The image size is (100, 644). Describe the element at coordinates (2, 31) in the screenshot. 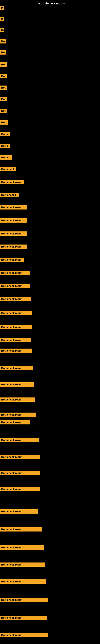

I see `result-item: Bo` at that location.